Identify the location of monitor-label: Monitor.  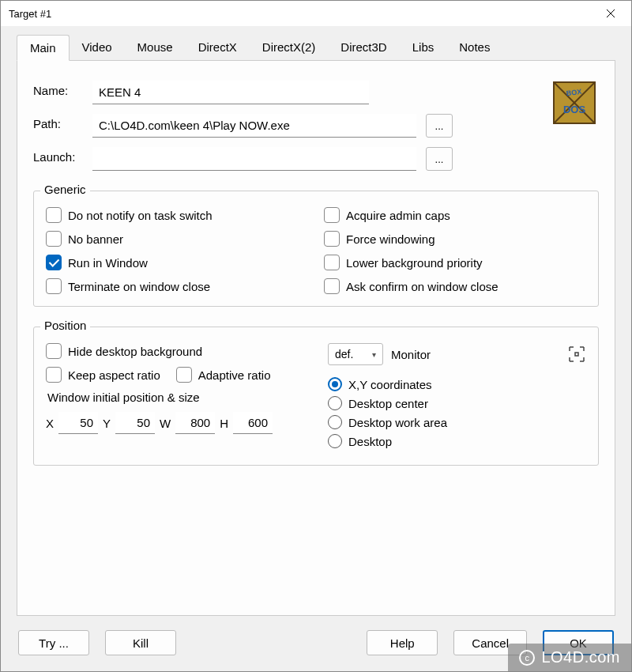
(411, 354).